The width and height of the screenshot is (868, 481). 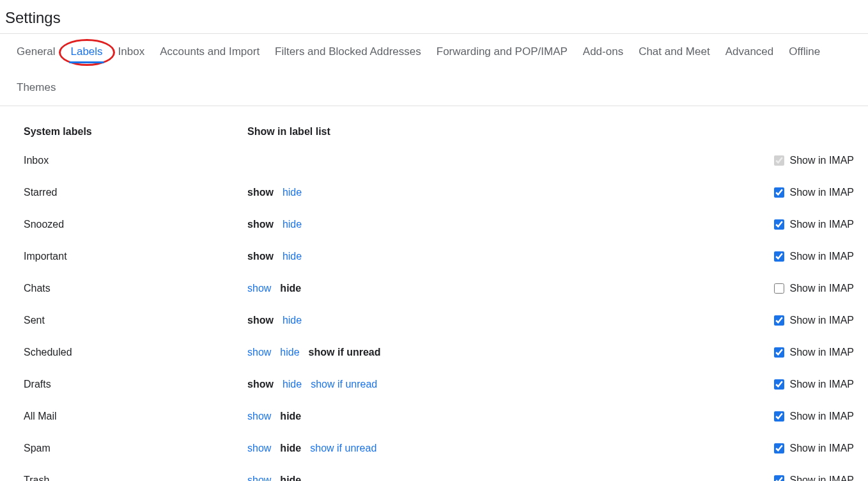 What do you see at coordinates (348, 52) in the screenshot?
I see `tab-filters-and-blocked-addresses: Filters and Blocked Addresses` at bounding box center [348, 52].